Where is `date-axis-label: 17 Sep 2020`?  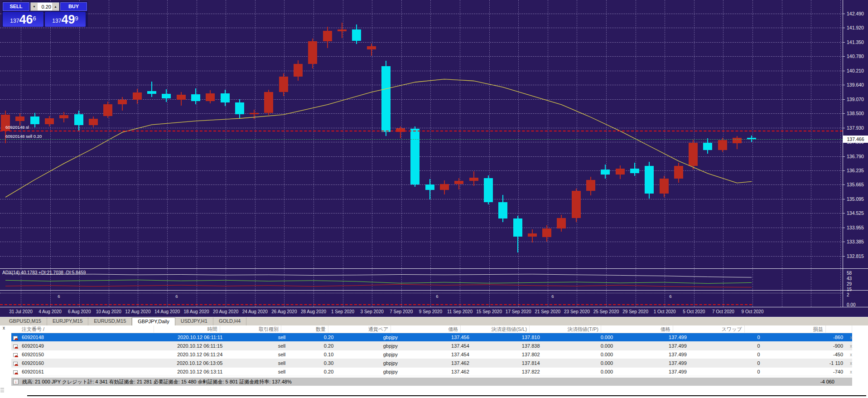
date-axis-label: 17 Sep 2020 is located at coordinates (518, 312).